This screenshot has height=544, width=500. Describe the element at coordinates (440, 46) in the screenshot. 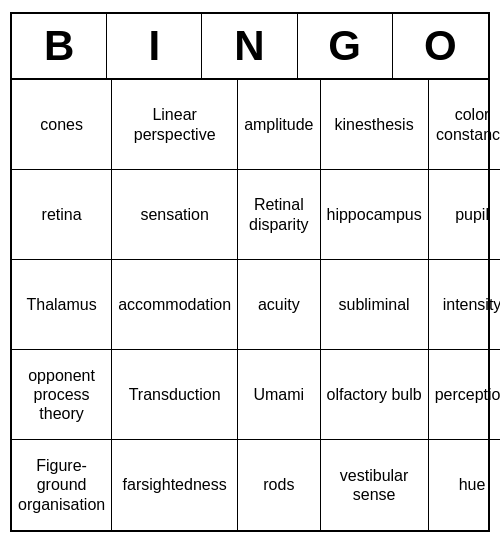

I see `header-letter: O` at that location.